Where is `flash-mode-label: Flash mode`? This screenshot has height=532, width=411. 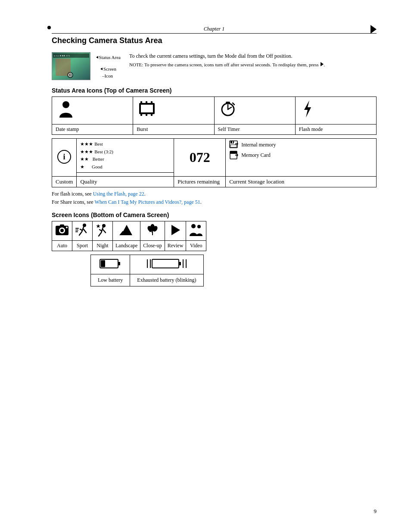
flash-mode-label: Flash mode is located at coordinates (336, 130).